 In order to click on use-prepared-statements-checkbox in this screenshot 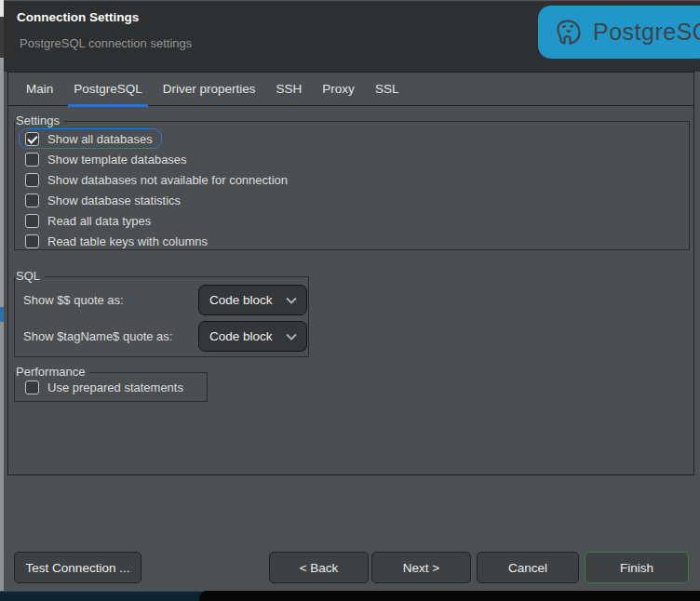, I will do `click(32, 387)`.